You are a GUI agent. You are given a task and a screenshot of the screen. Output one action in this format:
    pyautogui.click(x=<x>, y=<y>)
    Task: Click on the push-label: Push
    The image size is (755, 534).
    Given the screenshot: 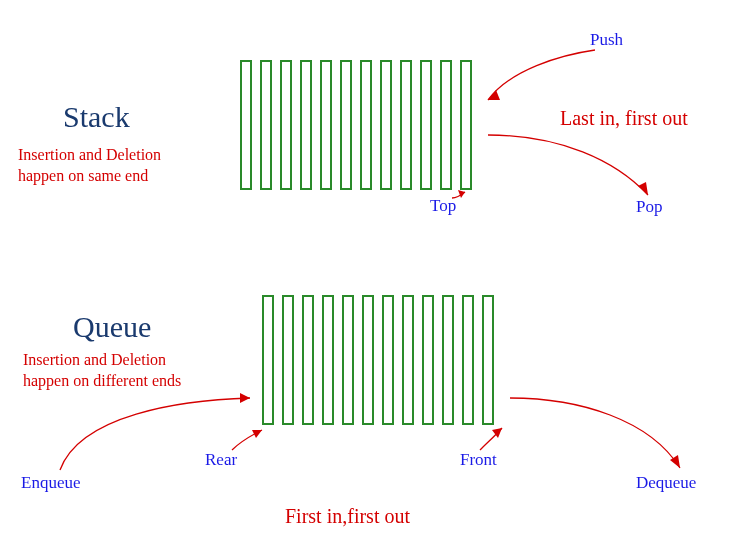 What is the action you would take?
    pyautogui.click(x=606, y=40)
    